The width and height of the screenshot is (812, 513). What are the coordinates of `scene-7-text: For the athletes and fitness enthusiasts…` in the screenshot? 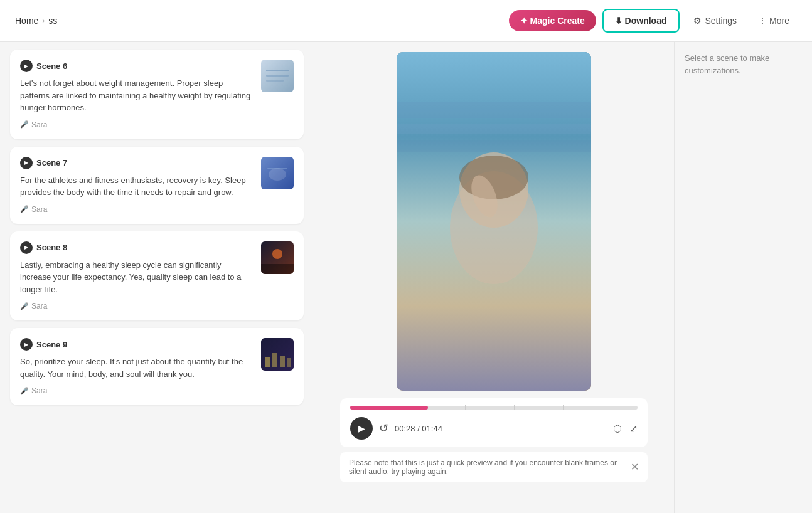 It's located at (137, 187).